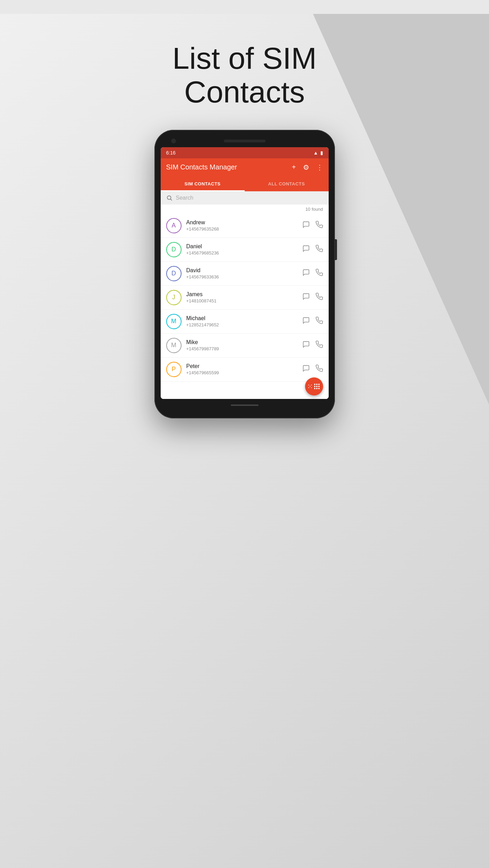 The image size is (489, 868). I want to click on search-placeholder: Search, so click(185, 198).